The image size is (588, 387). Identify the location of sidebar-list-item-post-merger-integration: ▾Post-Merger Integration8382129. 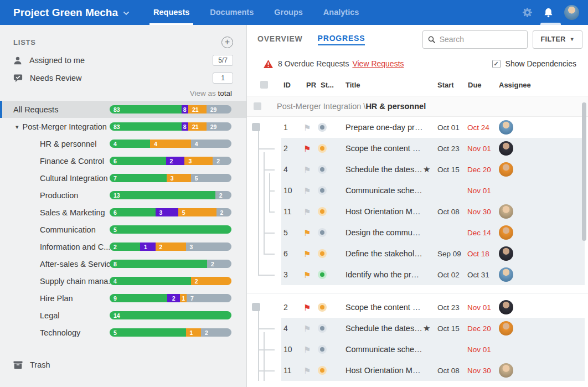
(123, 126).